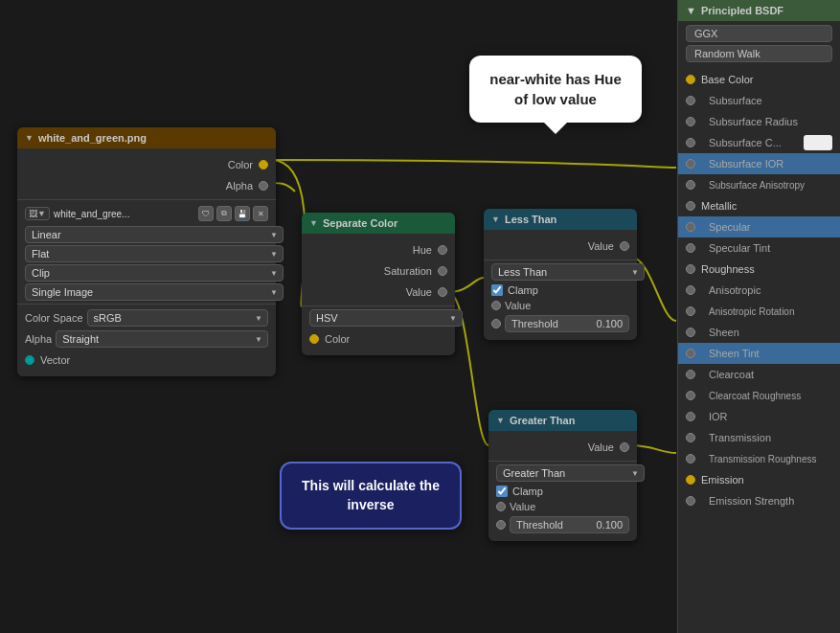 The width and height of the screenshot is (840, 633). Describe the element at coordinates (766, 290) in the screenshot. I see `anisotropic-label: Anisotropic` at that location.